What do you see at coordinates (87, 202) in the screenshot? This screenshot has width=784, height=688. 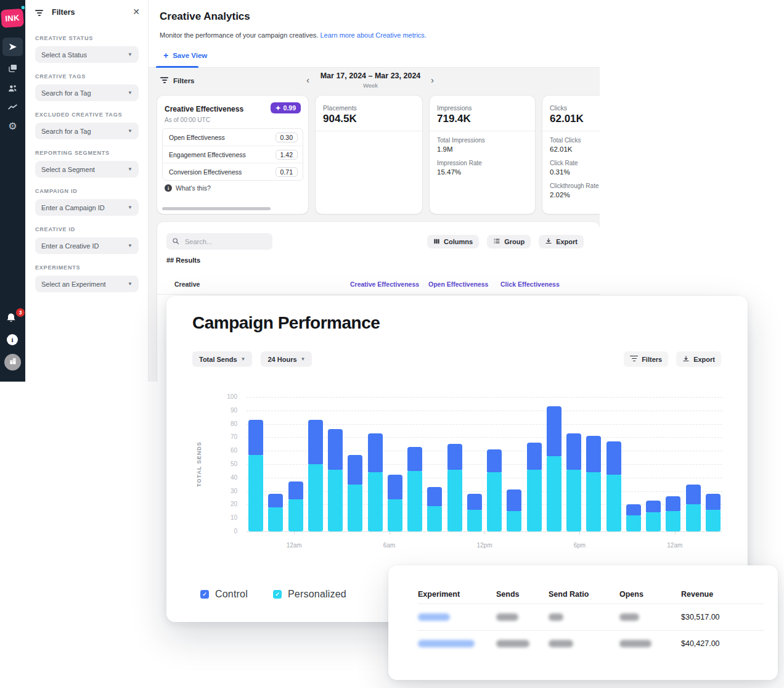 I see `filter-section: CAMPAIGN IDEnter a Campaign ID▼` at bounding box center [87, 202].